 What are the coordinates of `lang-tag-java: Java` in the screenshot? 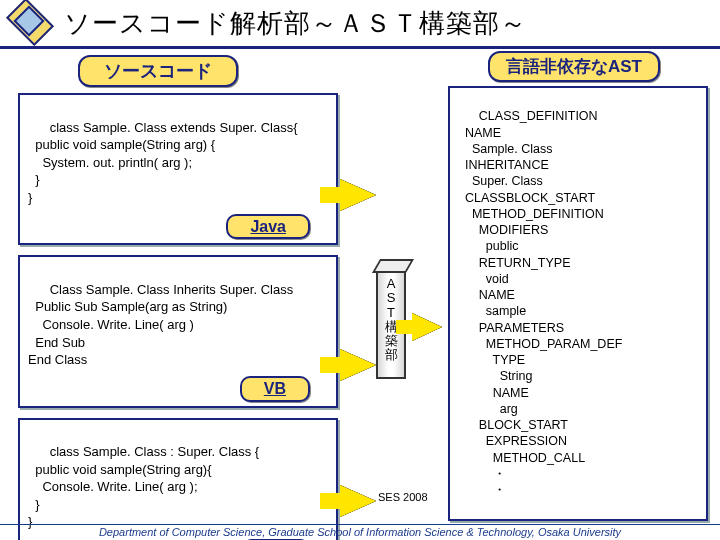 It's located at (268, 227).